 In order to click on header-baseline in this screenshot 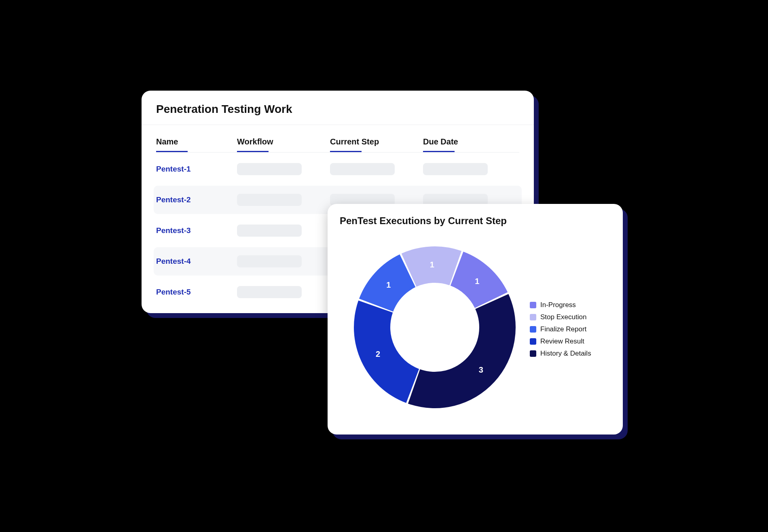, I will do `click(338, 152)`.